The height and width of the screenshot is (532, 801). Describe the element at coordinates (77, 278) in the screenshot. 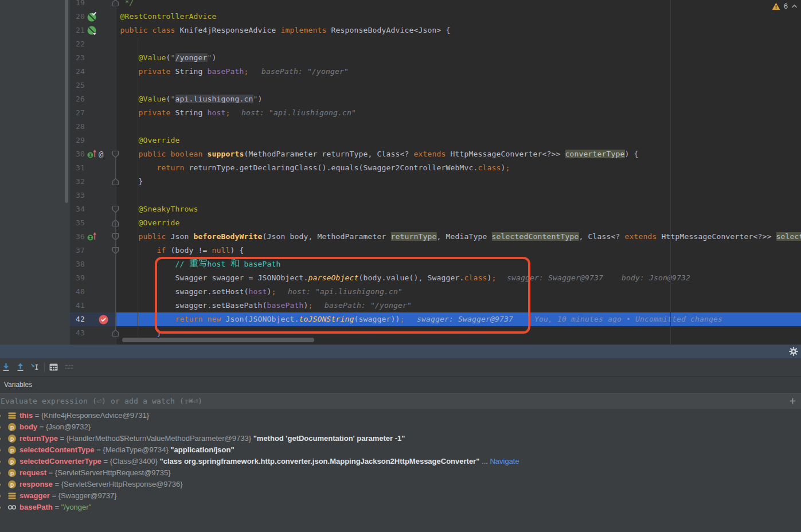

I see `line-number: 39` at that location.